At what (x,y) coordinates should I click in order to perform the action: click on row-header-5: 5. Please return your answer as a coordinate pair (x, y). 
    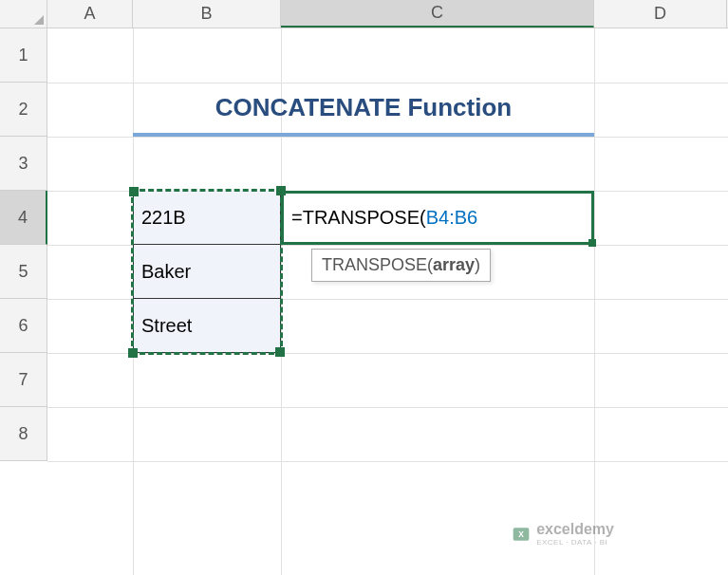
    Looking at the image, I should click on (24, 271).